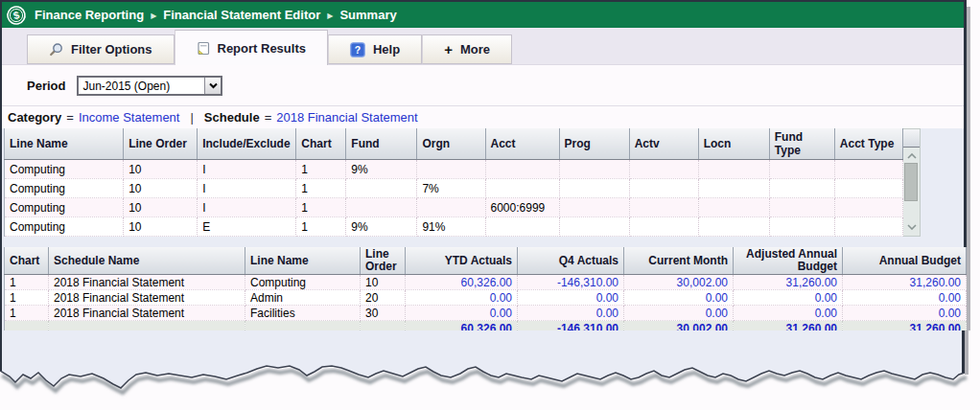 The height and width of the screenshot is (410, 980). Describe the element at coordinates (455, 189) in the screenshot. I see `table-row: Computing10I1 7%` at that location.